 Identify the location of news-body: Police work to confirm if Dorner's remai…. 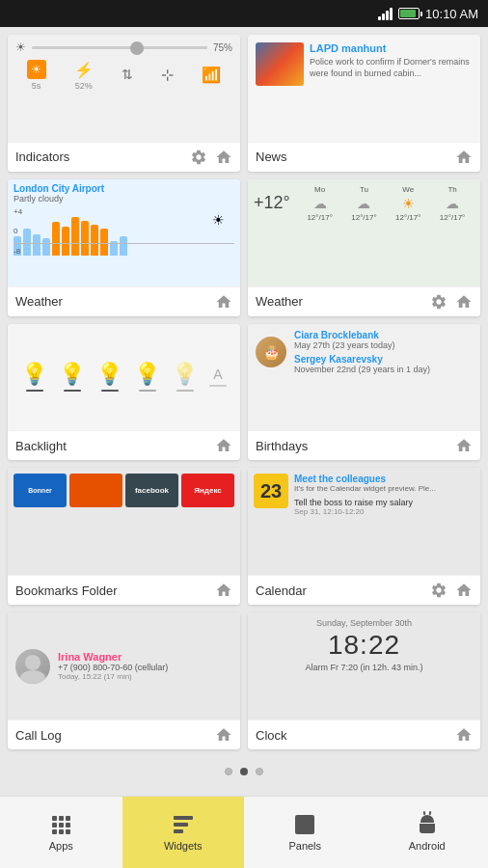
(392, 68).